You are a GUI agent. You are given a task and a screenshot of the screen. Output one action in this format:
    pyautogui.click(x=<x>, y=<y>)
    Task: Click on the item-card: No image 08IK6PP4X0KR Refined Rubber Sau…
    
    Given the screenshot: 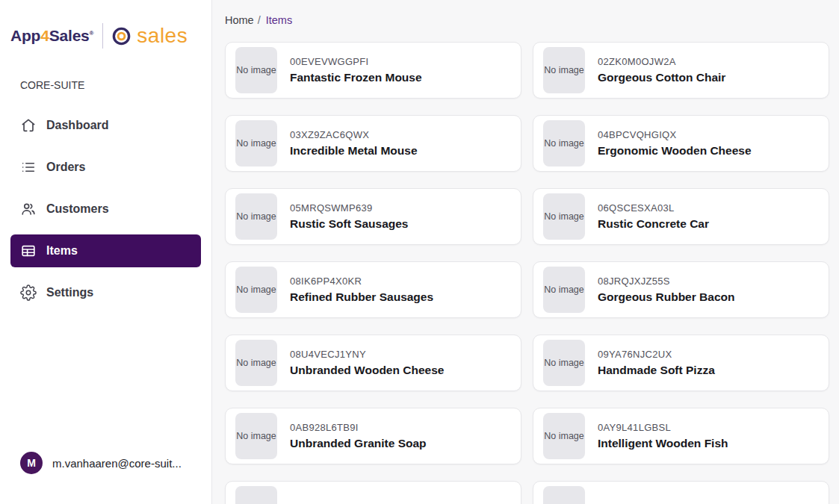 What is the action you would take?
    pyautogui.click(x=374, y=290)
    